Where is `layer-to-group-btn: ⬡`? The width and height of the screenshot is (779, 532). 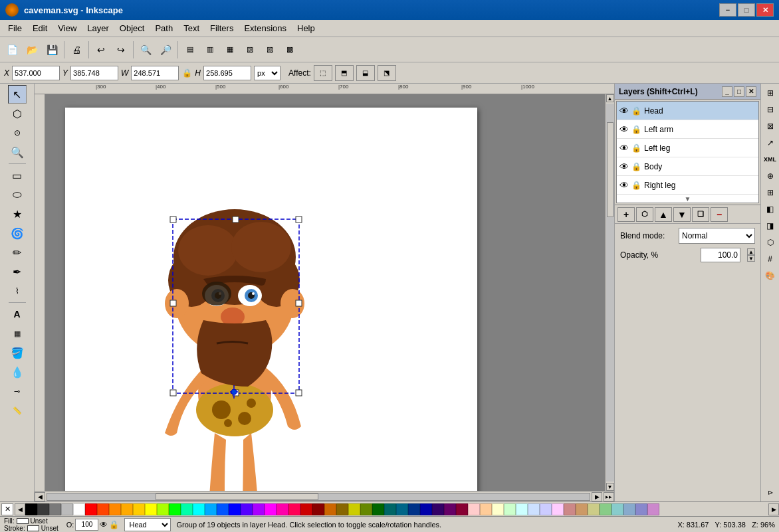 layer-to-group-btn: ⬡ is located at coordinates (645, 215).